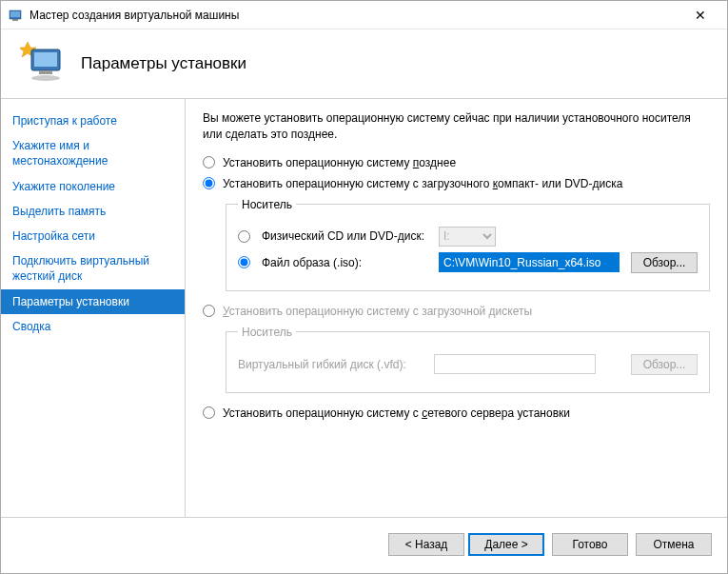 This screenshot has width=728, height=574. I want to click on physical-cd-row: Физический CD или DVD-диск: I:, so click(468, 236).